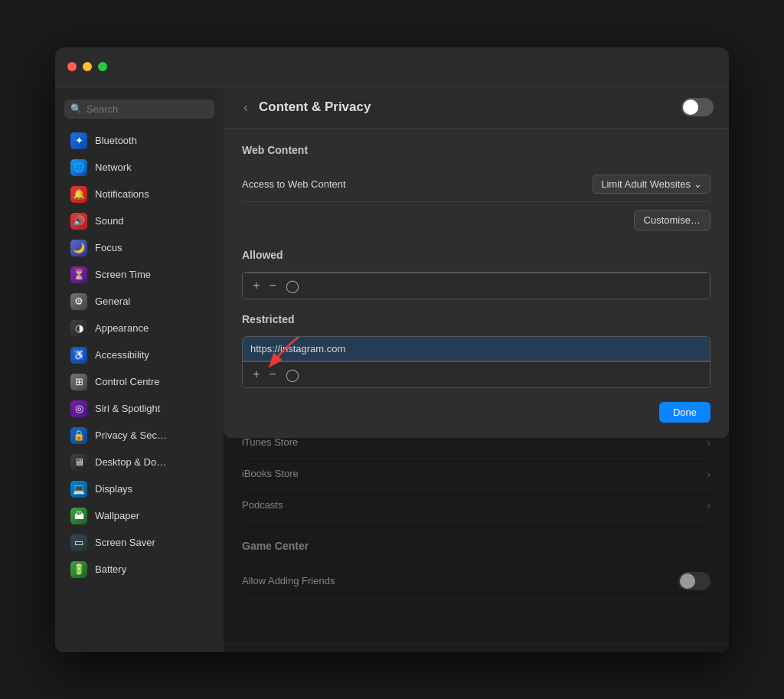 The image size is (784, 699). I want to click on screen-time-icon: ⏳, so click(79, 275).